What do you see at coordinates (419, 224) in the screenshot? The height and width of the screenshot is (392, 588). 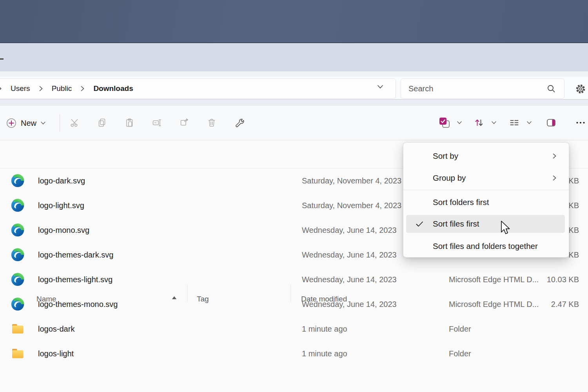 I see `checkmark-icon` at bounding box center [419, 224].